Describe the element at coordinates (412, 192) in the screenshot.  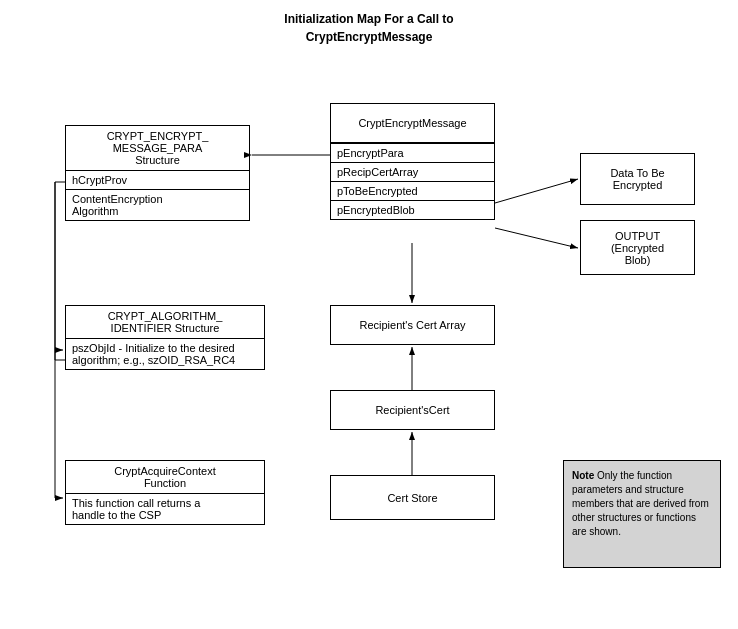
I see `param-row-ptobeencrypted: pToBeEncrypted` at that location.